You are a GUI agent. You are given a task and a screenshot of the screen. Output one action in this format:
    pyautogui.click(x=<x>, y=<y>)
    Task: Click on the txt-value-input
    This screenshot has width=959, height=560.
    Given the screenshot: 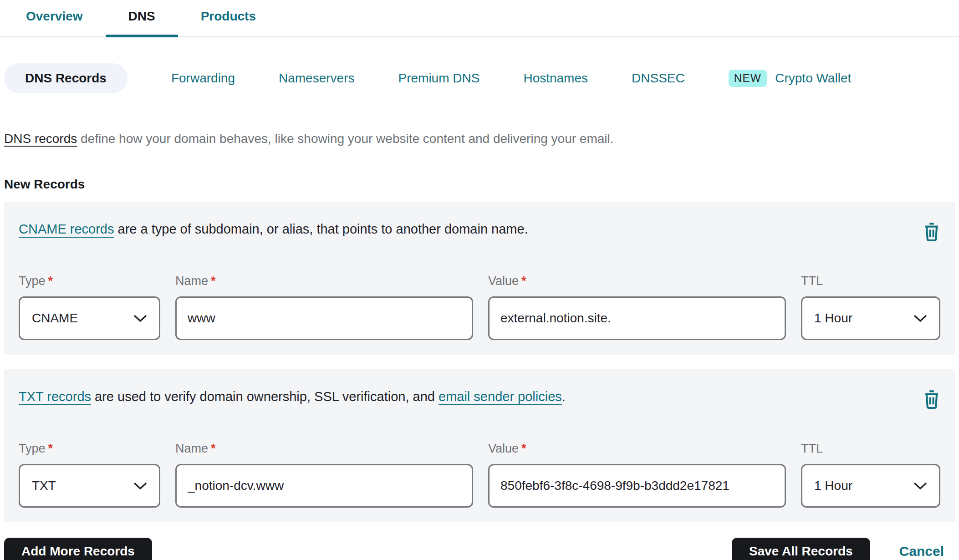 What is the action you would take?
    pyautogui.click(x=637, y=486)
    